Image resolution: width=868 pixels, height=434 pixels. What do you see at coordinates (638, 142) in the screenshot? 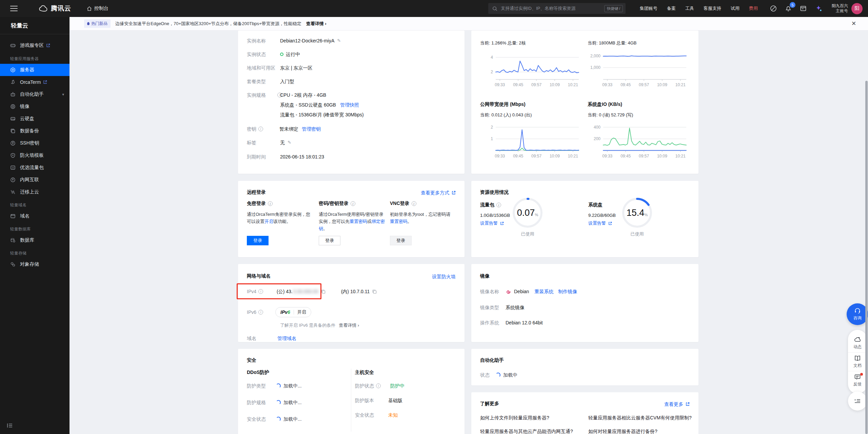
I see `diskio-chart: 40020009:3309:4509:5710:0910:21` at bounding box center [638, 142].